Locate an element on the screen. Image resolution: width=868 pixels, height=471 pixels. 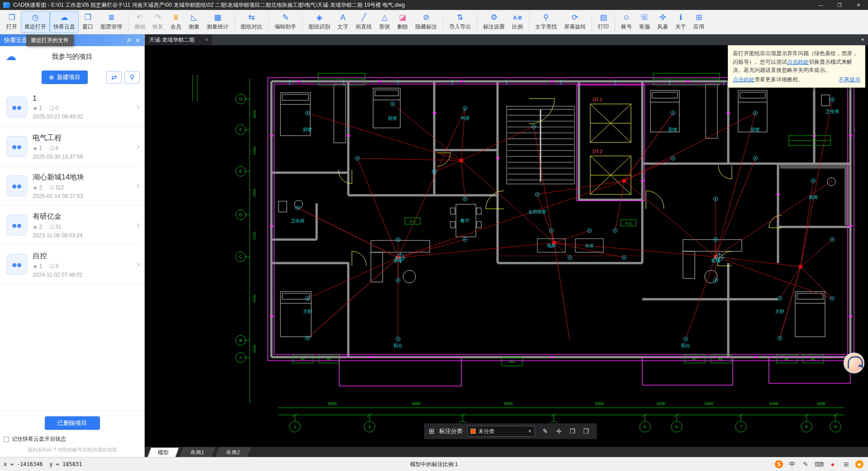
toolbar-storm-button: ✣风暴 is located at coordinates (663, 22).